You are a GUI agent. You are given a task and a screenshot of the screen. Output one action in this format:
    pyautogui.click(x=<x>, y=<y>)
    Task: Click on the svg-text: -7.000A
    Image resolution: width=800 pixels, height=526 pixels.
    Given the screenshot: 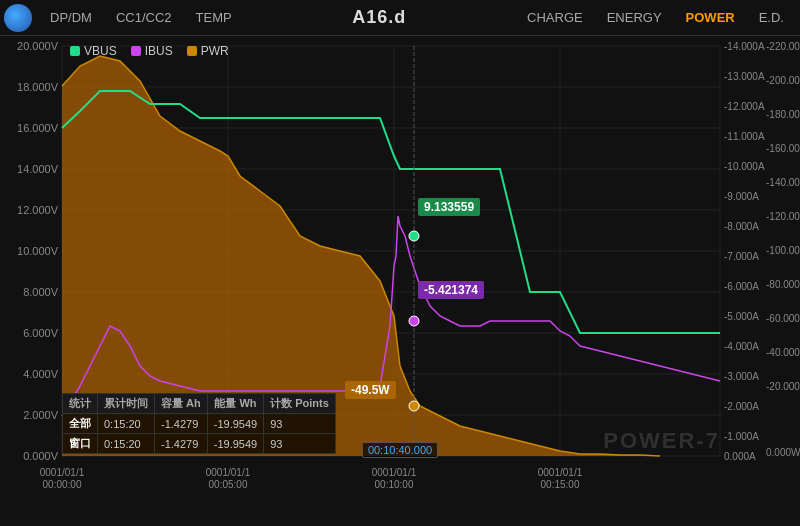 What is the action you would take?
    pyautogui.click(x=742, y=256)
    